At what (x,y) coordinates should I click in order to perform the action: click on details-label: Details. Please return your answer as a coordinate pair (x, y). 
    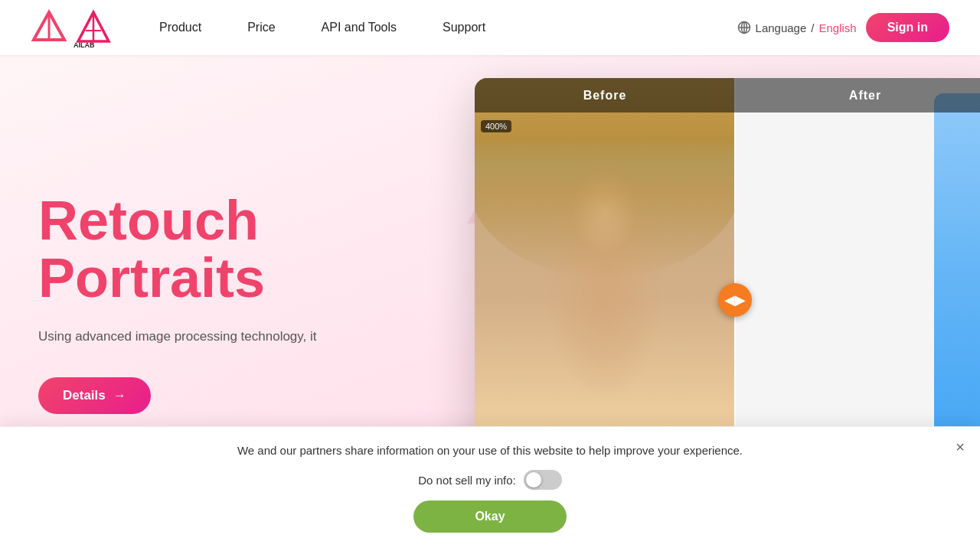
    Looking at the image, I should click on (84, 396).